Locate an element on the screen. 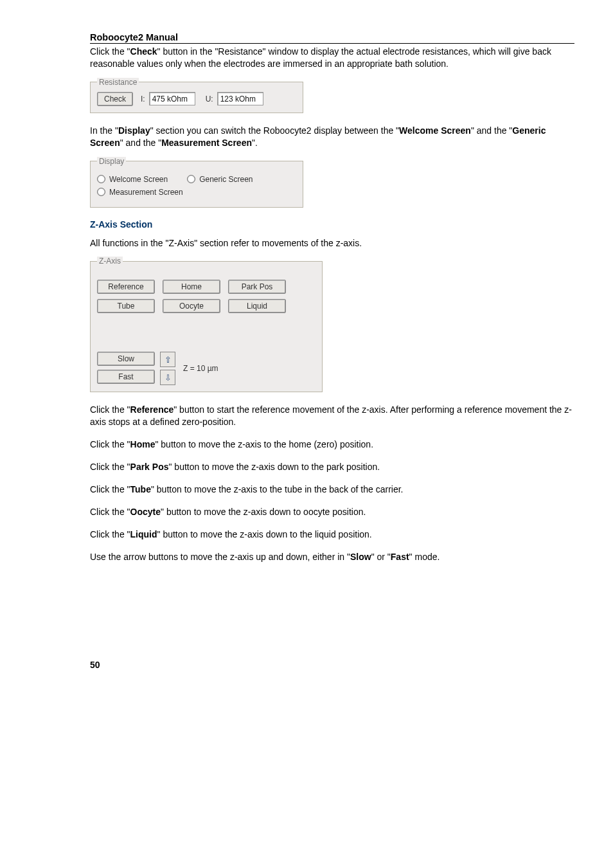  z-position-label: Z = 10 µm is located at coordinates (200, 368).